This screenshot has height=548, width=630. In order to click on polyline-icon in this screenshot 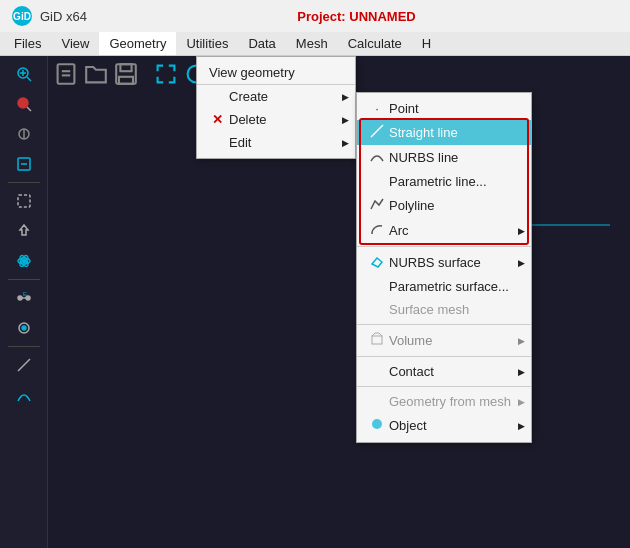, I will do `click(377, 206)`.